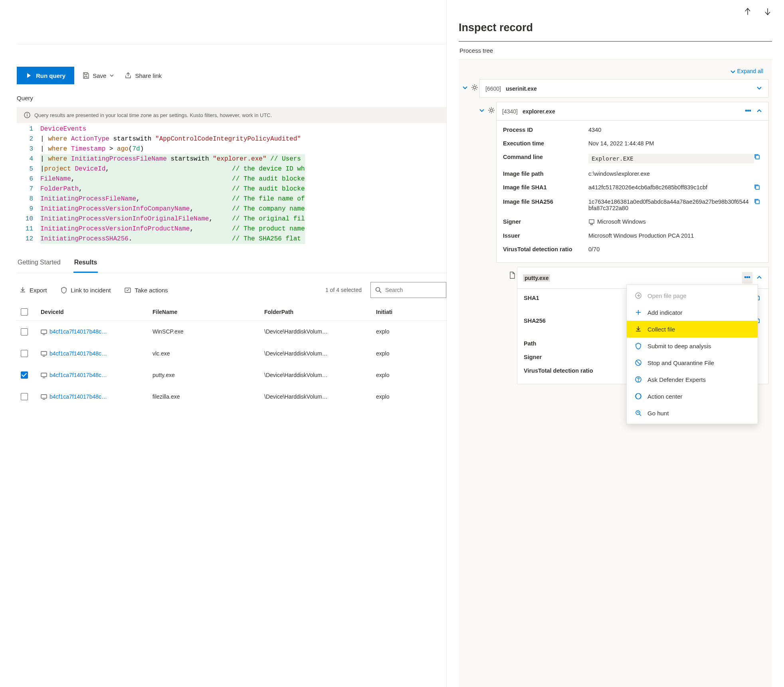 The image size is (784, 687). I want to click on chevron-down-icon, so click(759, 89).